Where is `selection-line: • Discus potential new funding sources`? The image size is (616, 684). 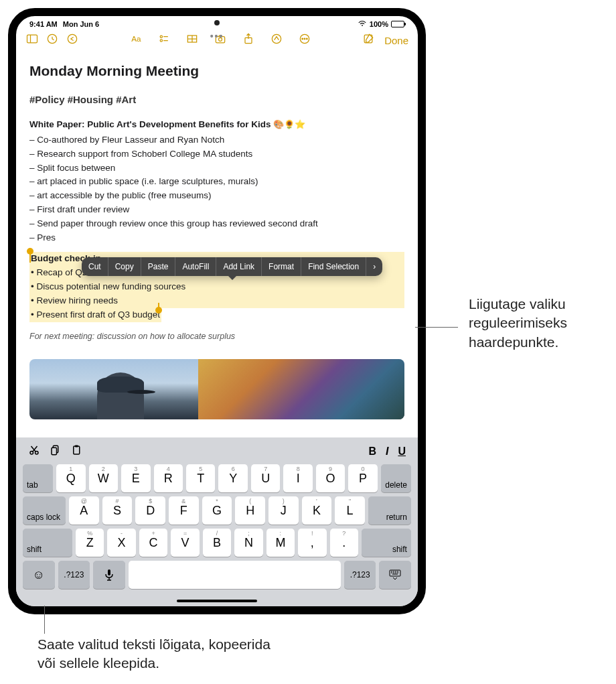 selection-line: • Discus potential new funding sources is located at coordinates (217, 287).